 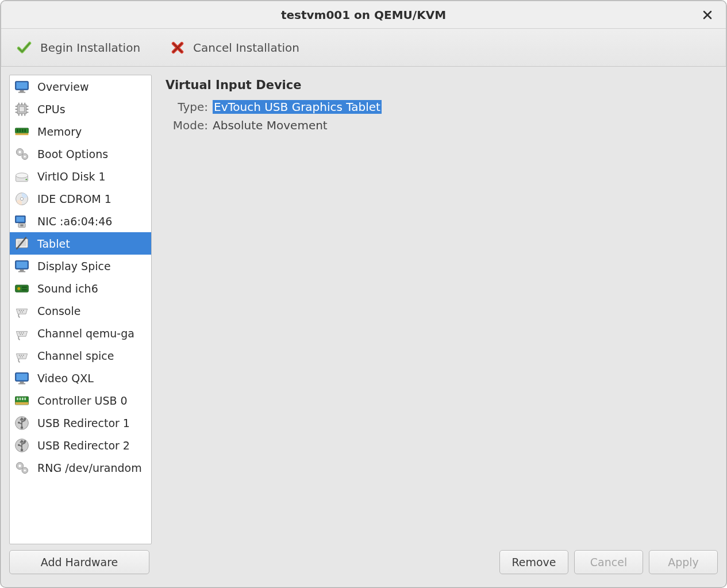 I want to click on type-value: EvTouch USB Graphics Tablet, so click(x=297, y=107).